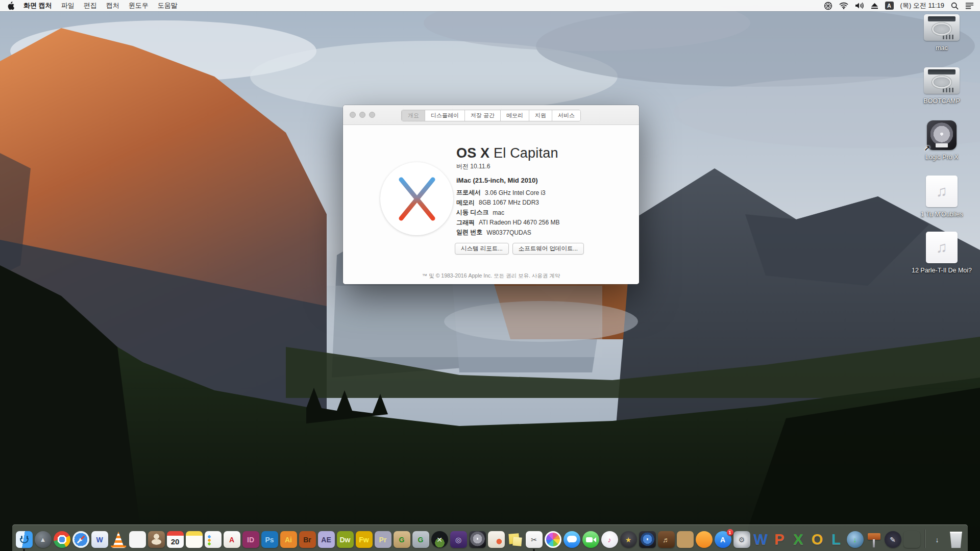  I want to click on dock-item-app-store: A1, so click(723, 540).